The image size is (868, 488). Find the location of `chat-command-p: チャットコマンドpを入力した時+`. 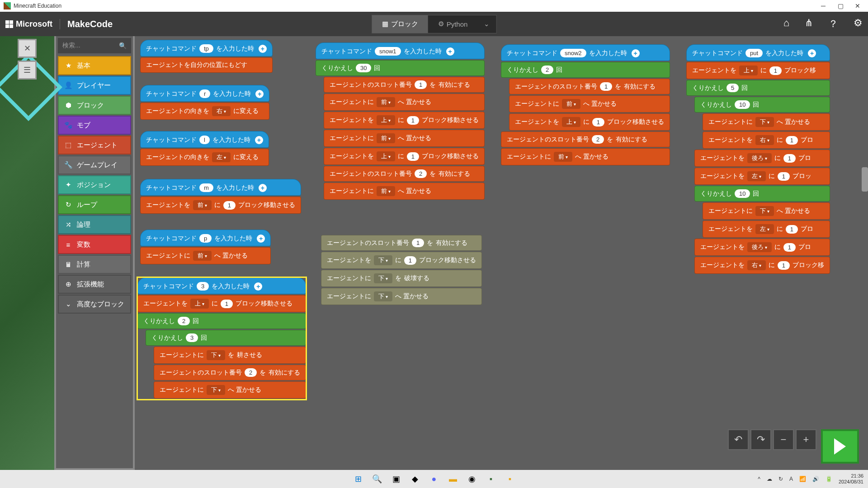

chat-command-p: チャットコマンドpを入力した時+ is located at coordinates (205, 238).